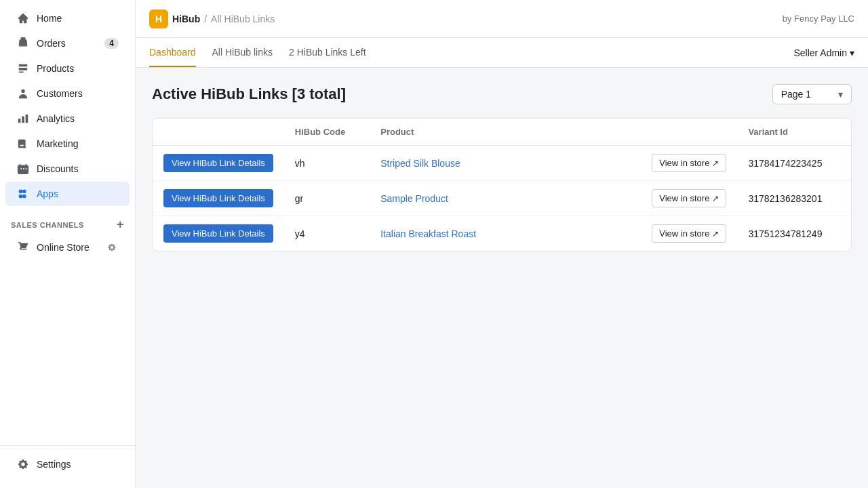  What do you see at coordinates (23, 18) in the screenshot?
I see `home-icon` at bounding box center [23, 18].